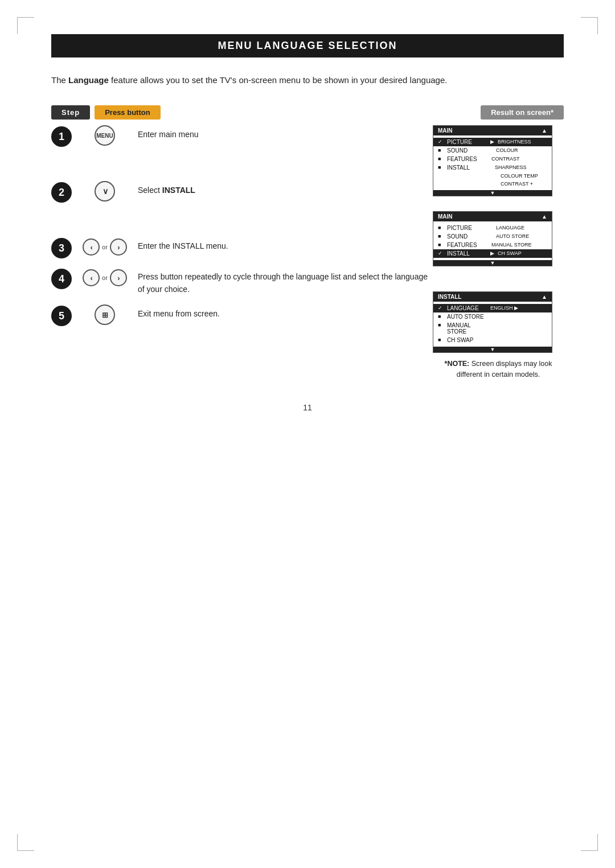 This screenshot has height=868, width=615. I want to click on left-button-3: ‹, so click(91, 247).